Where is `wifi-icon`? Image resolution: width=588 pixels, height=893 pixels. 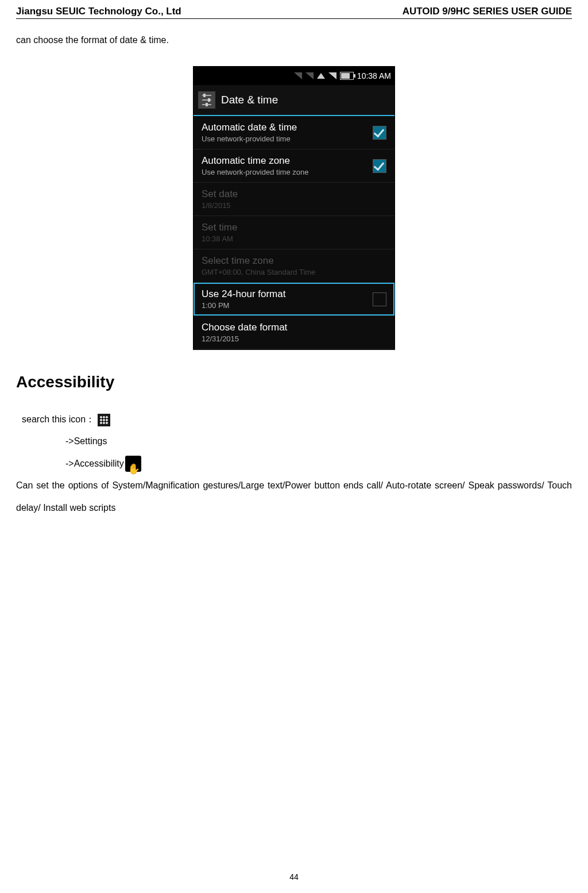 wifi-icon is located at coordinates (321, 76).